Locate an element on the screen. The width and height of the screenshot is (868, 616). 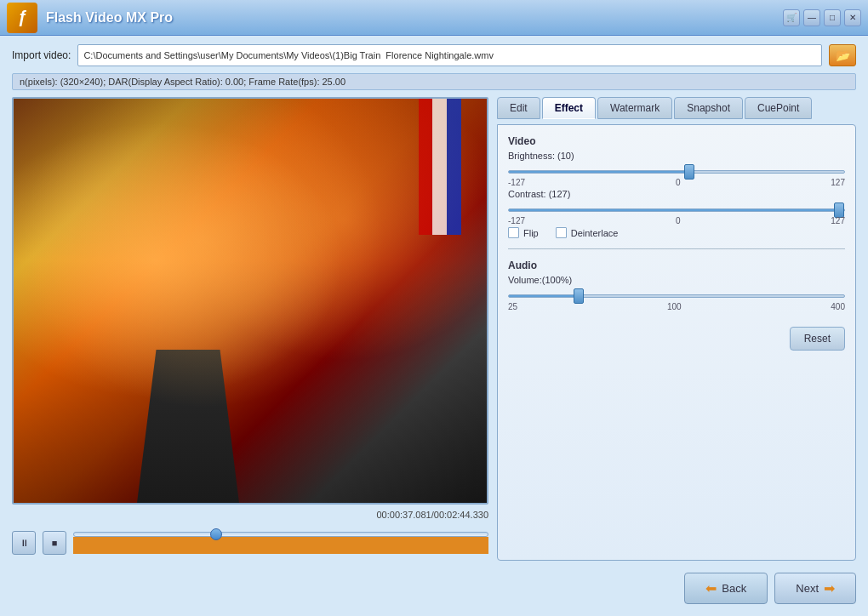
import-row: Import video: 📂 is located at coordinates (434, 55).